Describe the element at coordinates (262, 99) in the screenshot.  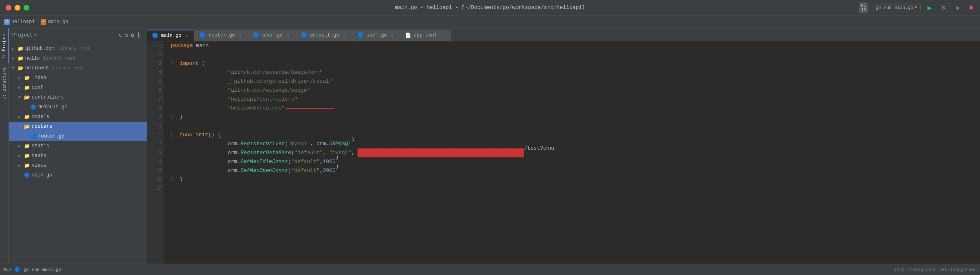
I see `import-string-4: "helloapi/controllers"` at that location.